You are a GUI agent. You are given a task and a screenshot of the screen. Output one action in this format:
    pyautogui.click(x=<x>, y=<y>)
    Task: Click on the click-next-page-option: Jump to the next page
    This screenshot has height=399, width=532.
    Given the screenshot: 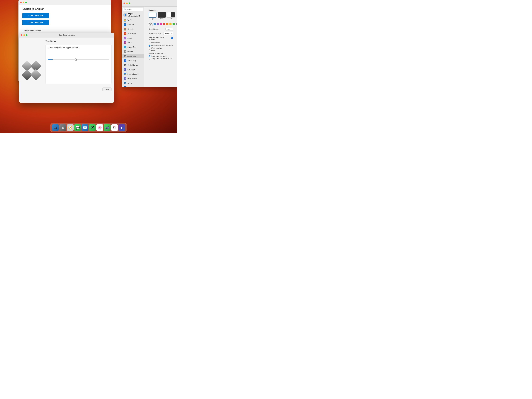 What is the action you would take?
    pyautogui.click(x=161, y=56)
    